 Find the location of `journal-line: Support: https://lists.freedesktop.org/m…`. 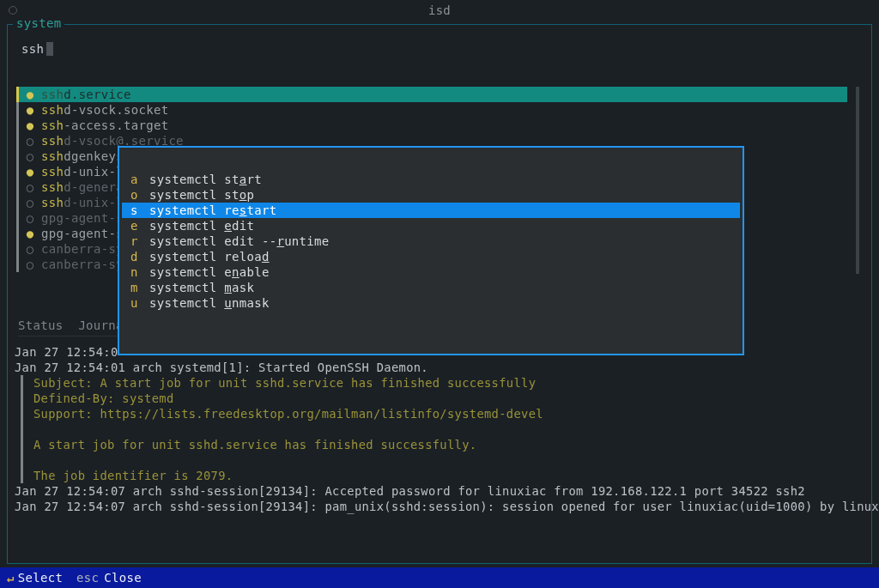

journal-line: Support: https://lists.freedesktop.org/m… is located at coordinates (440, 414).